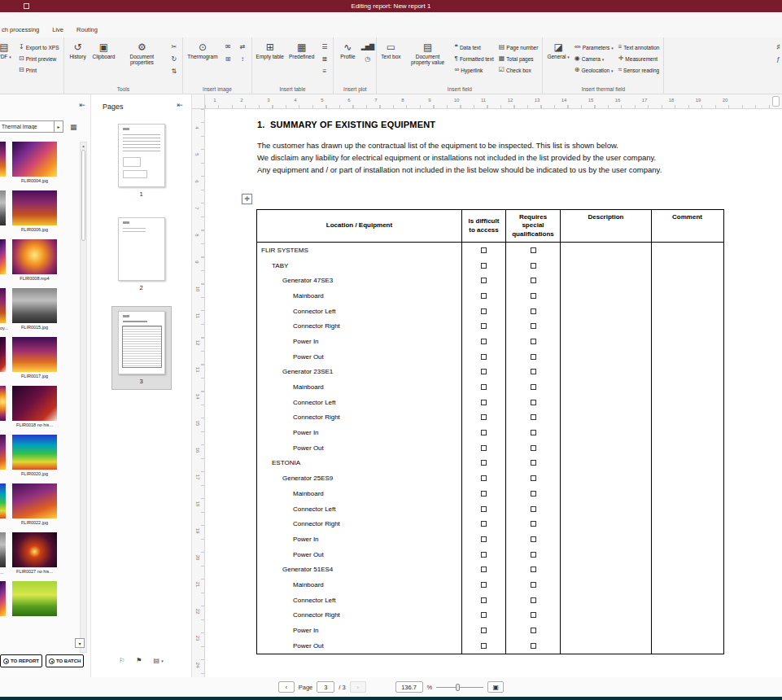 The image size is (782, 700). What do you see at coordinates (347, 49) in the screenshot?
I see `profile-button: ∿Profile` at bounding box center [347, 49].